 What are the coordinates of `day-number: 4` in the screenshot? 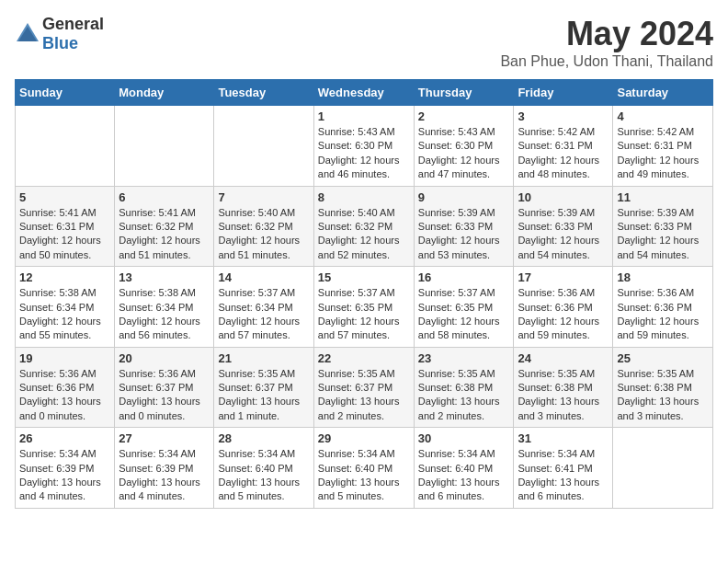 It's located at (663, 116).